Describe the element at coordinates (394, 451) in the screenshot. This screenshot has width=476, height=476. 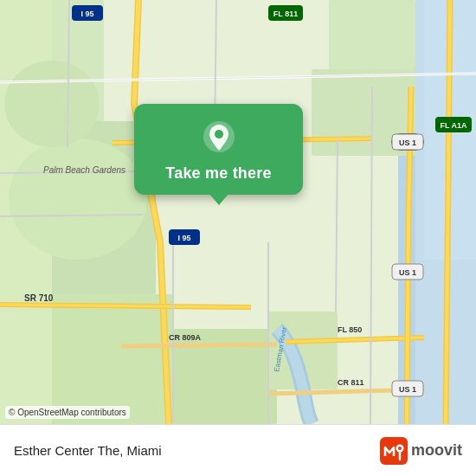
I see `moovit-logo-icon` at that location.